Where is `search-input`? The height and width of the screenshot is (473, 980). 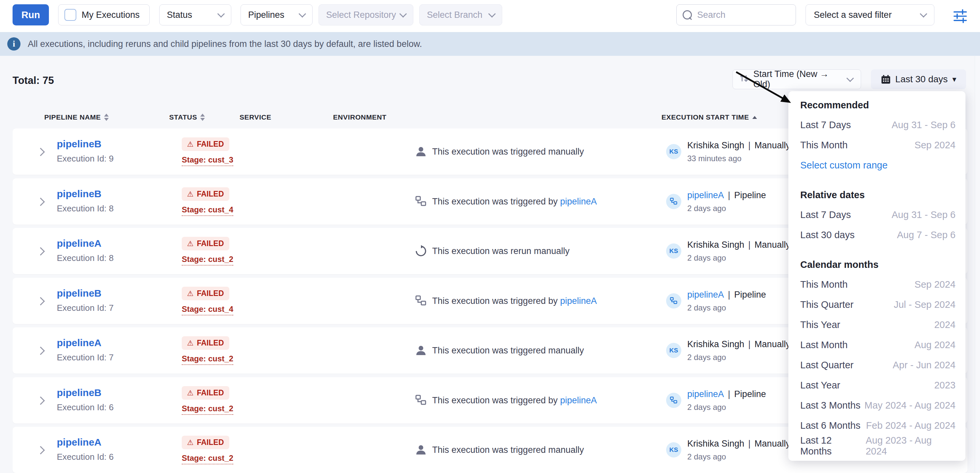
search-input is located at coordinates (737, 15).